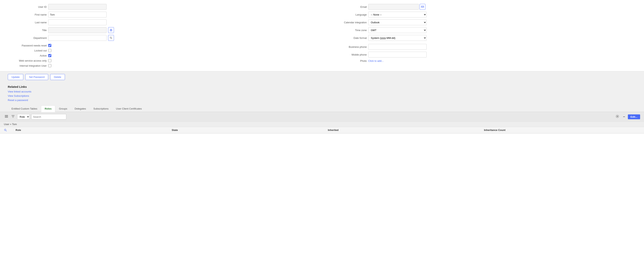 This screenshot has width=644, height=277. I want to click on calendar-label: Calendar integration, so click(347, 22).